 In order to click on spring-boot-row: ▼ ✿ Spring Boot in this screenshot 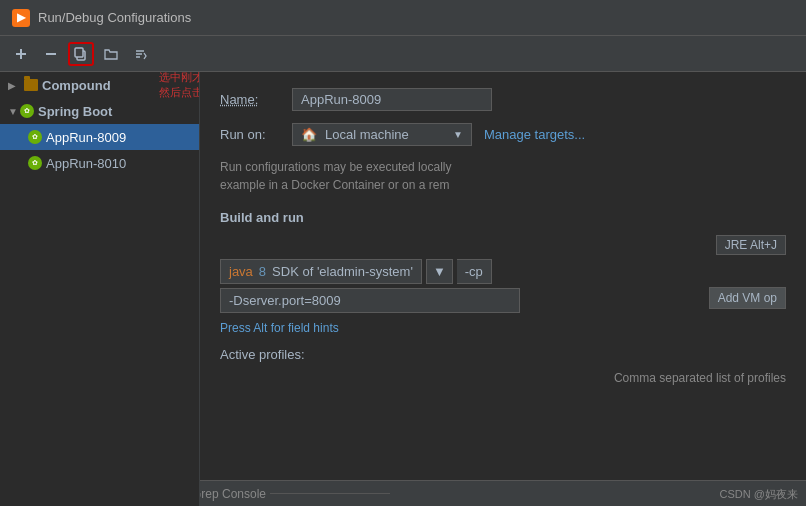, I will do `click(100, 111)`.